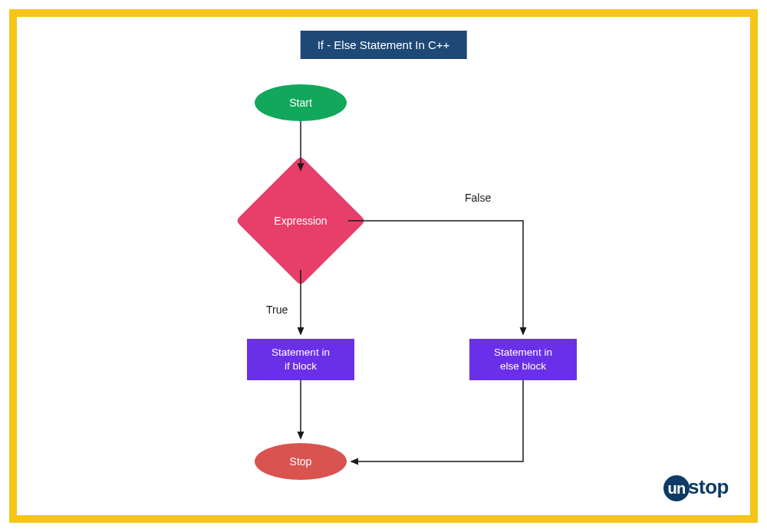 The image size is (767, 532). What do you see at coordinates (301, 221) in the screenshot?
I see `decision-node: Expression` at bounding box center [301, 221].